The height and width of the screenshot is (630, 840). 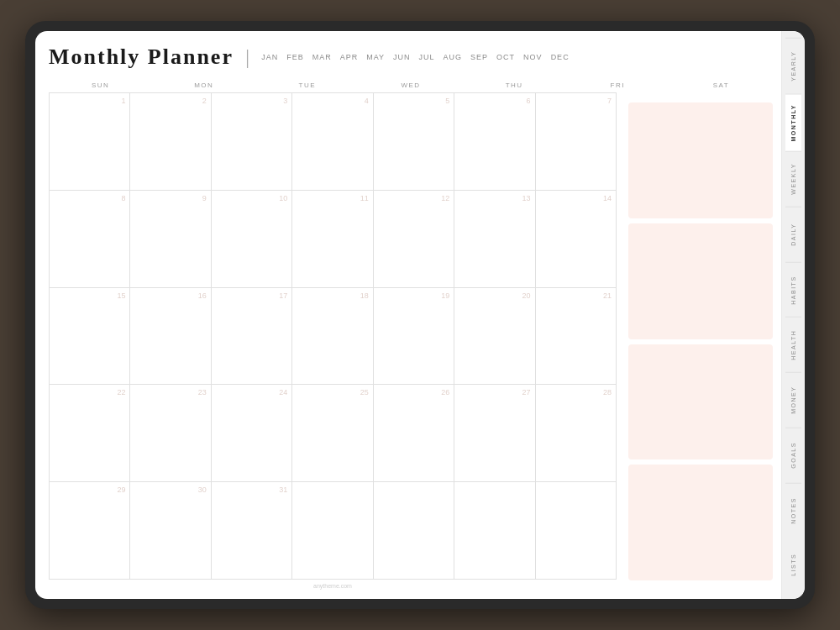 I want to click on day-header-wed: WED, so click(x=410, y=86).